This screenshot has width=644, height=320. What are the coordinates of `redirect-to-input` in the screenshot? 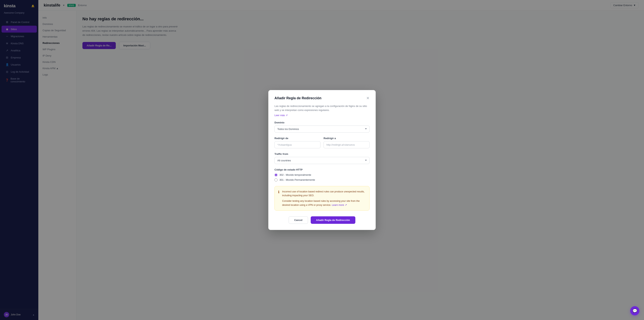 It's located at (346, 145).